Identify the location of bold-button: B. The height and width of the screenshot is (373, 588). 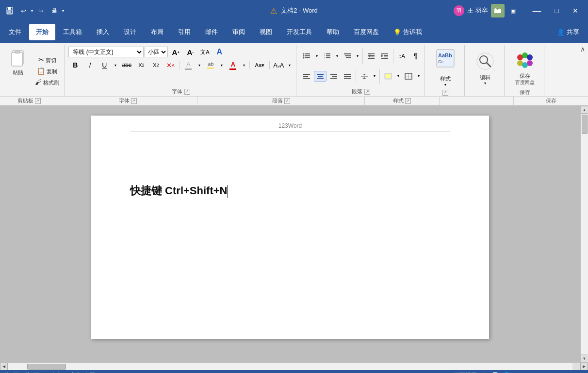
(75, 65).